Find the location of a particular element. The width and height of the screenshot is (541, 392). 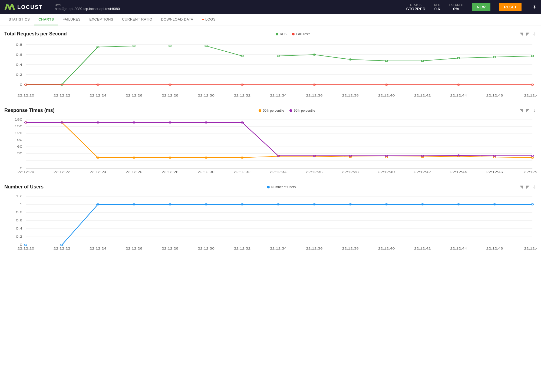

tab-current-ratio: CURRENT RATIO is located at coordinates (137, 20).